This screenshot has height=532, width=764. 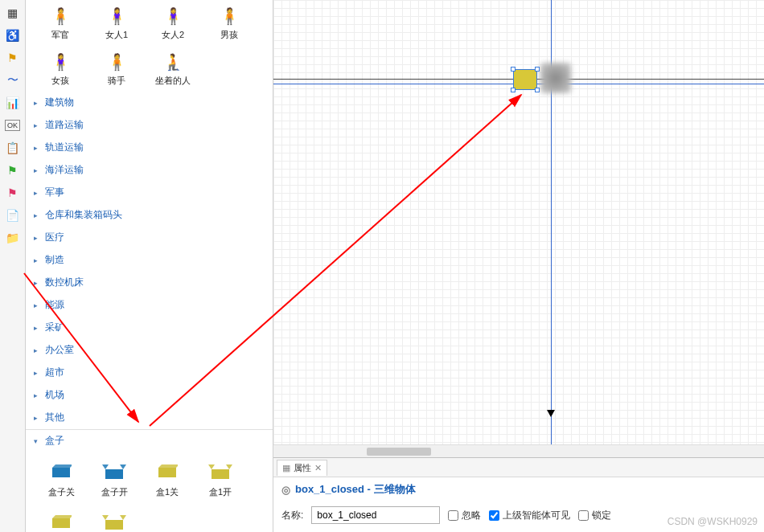 I want to click on palette-box-item: 盒子关, so click(x=61, y=479).